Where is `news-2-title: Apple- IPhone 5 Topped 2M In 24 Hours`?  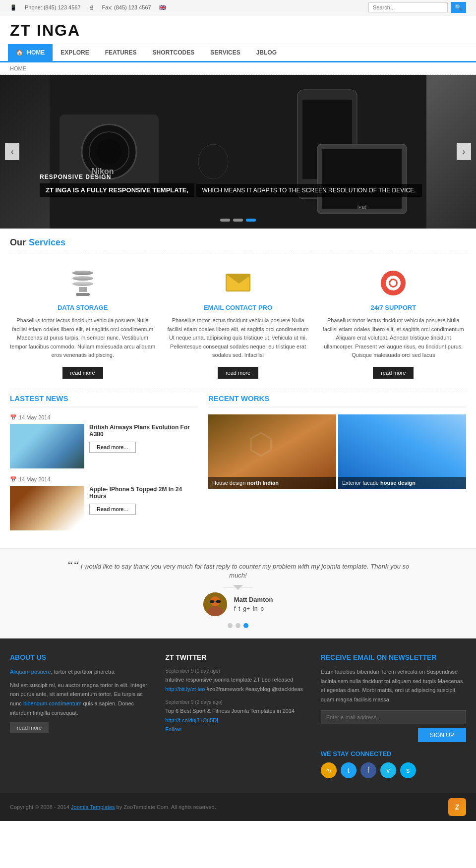 news-2-title: Apple- IPhone 5 Topped 2M In 24 Hours is located at coordinates (144, 493).